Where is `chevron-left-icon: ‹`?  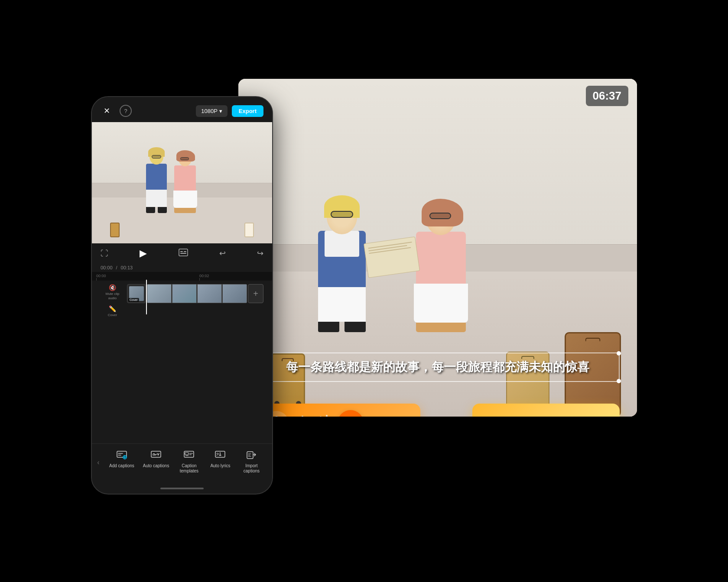
chevron-left-icon: ‹ is located at coordinates (98, 462).